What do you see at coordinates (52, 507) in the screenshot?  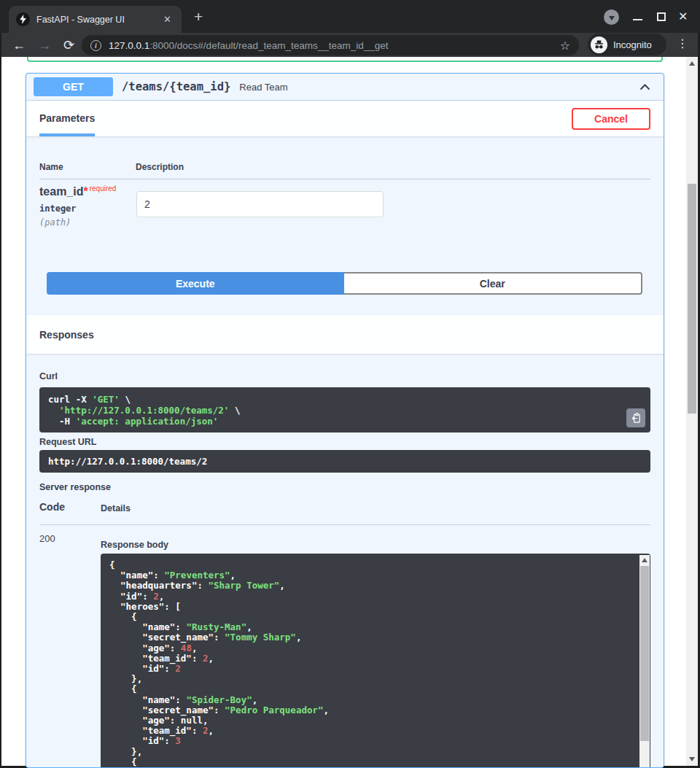 I see `code-column-header: Code` at bounding box center [52, 507].